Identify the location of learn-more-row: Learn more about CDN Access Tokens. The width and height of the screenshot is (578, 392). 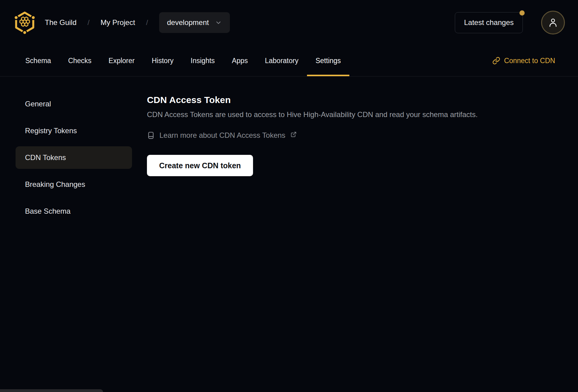
(353, 136).